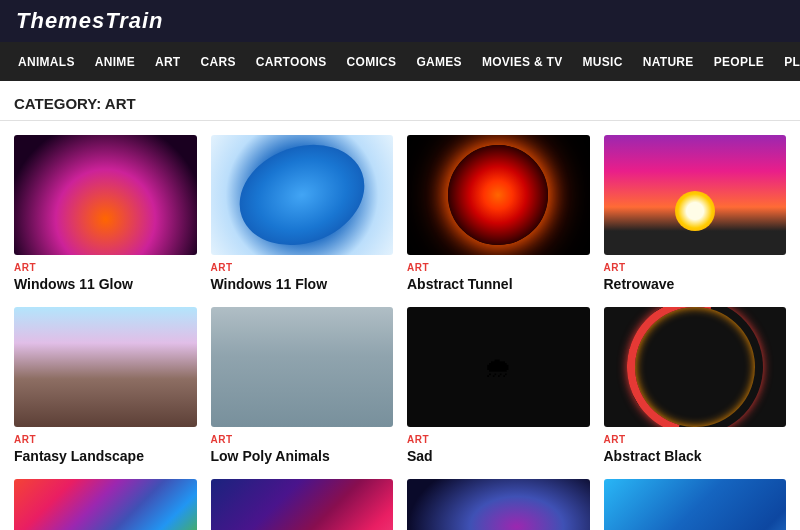  I want to click on card-title: Retrowave, so click(696, 284).